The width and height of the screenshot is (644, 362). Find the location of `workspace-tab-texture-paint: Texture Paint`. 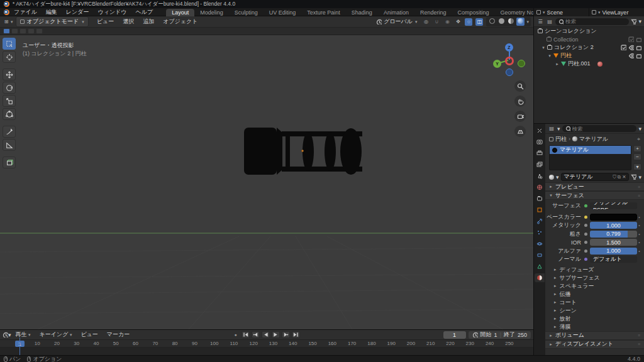

workspace-tab-texture-paint: Texture Paint is located at coordinates (323, 13).